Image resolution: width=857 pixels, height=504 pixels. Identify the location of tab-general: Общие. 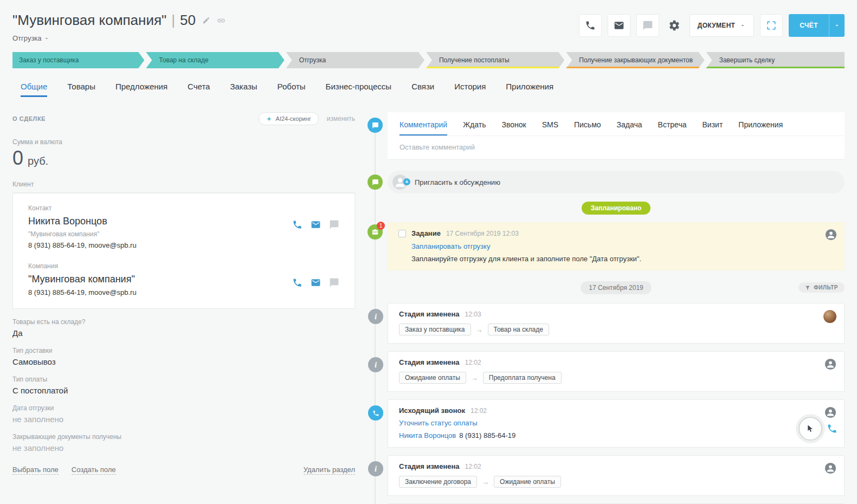
(34, 89).